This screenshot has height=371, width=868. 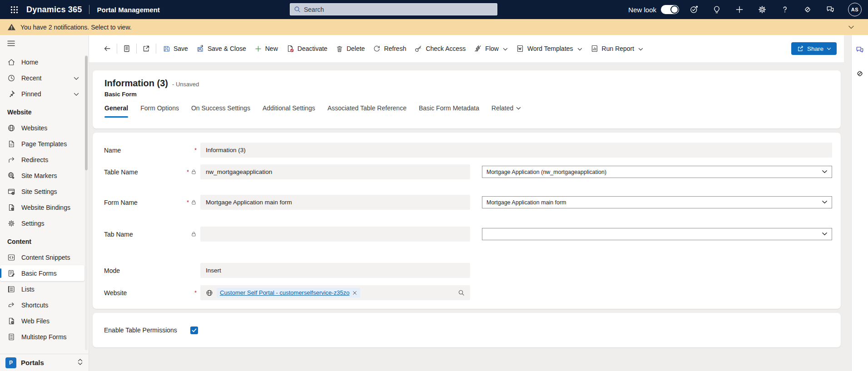 What do you see at coordinates (45, 43) in the screenshot?
I see `hamburger-icon` at bounding box center [45, 43].